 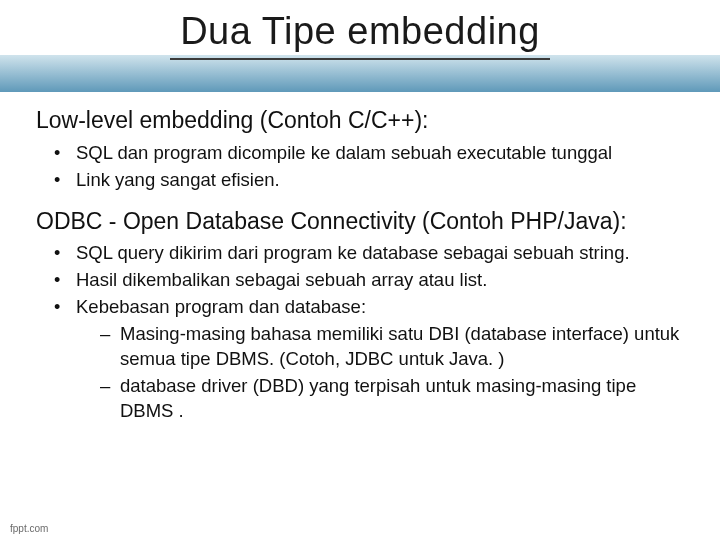 What do you see at coordinates (360, 59) in the screenshot?
I see `title-underline` at bounding box center [360, 59].